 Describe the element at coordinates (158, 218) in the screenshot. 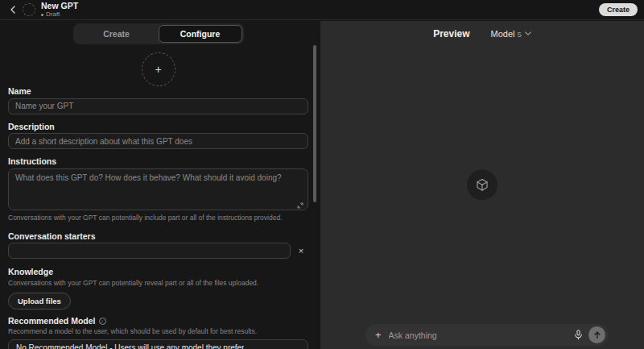

I see `instructions-helper: Conversations with your GPT can potentia…` at that location.